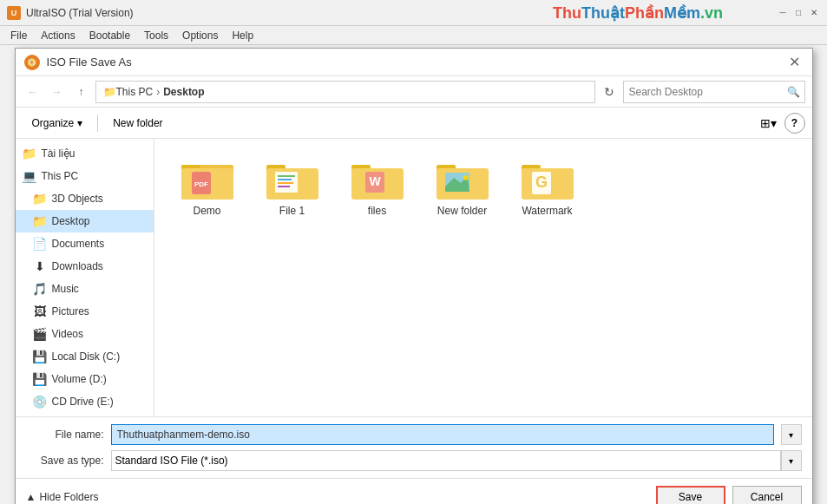 The height and width of the screenshot is (504, 827). What do you see at coordinates (345, 92) in the screenshot?
I see `address-path: 📁 This PC › Desktop` at bounding box center [345, 92].